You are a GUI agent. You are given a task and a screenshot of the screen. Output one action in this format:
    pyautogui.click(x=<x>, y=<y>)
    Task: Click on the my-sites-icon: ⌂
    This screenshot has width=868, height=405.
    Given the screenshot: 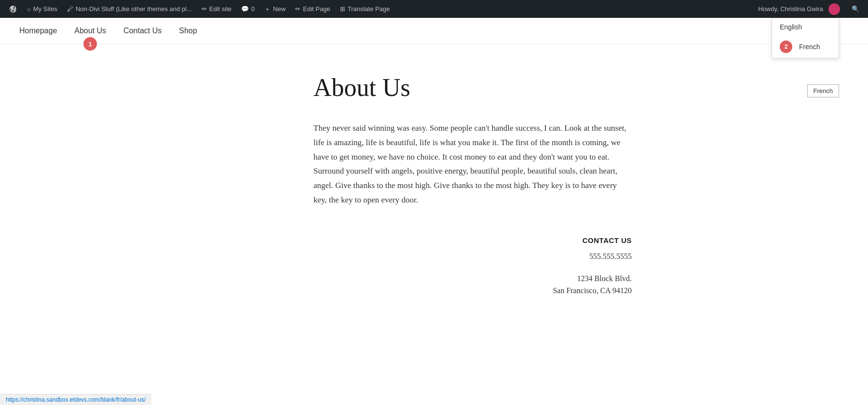 What is the action you would take?
    pyautogui.click(x=29, y=9)
    